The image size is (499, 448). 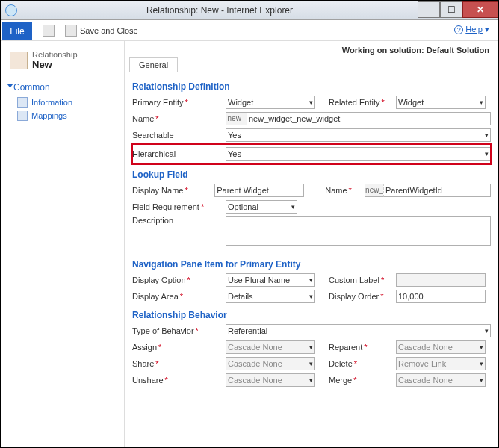 What do you see at coordinates (179, 119) in the screenshot?
I see `label-name: Name*` at bounding box center [179, 119].